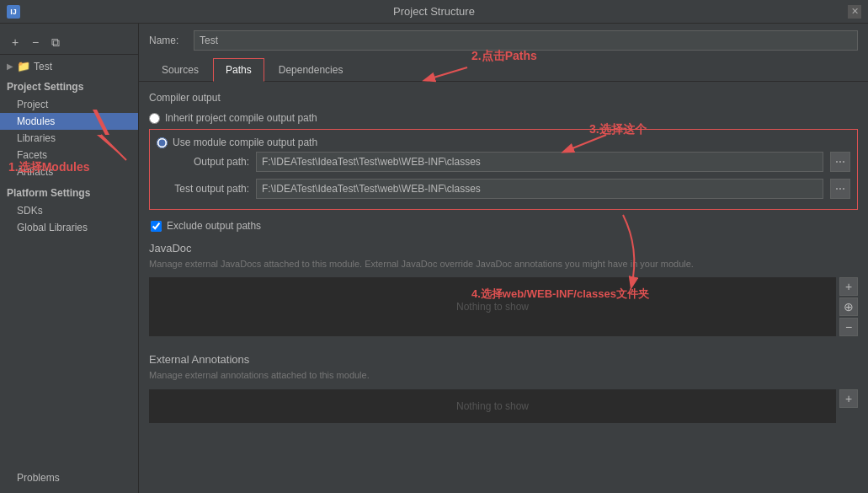 The height and width of the screenshot is (493, 868). Describe the element at coordinates (69, 211) in the screenshot. I see `sidebar-item-sdks: SDKs` at that location.